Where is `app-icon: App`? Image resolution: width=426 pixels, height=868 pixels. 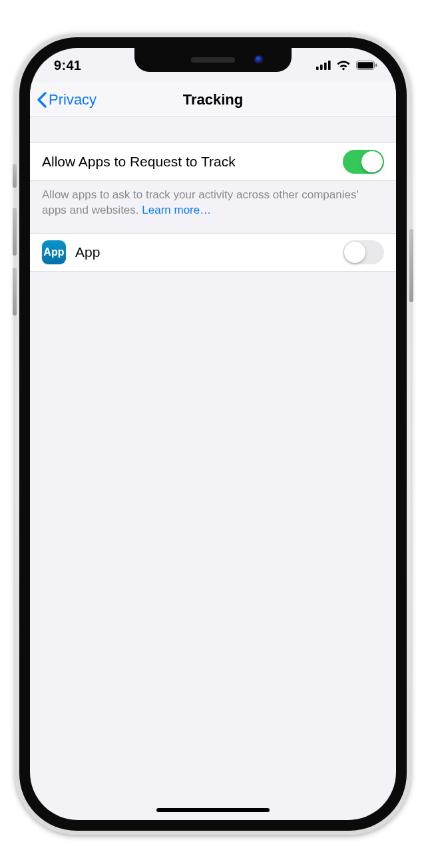 app-icon: App is located at coordinates (54, 252).